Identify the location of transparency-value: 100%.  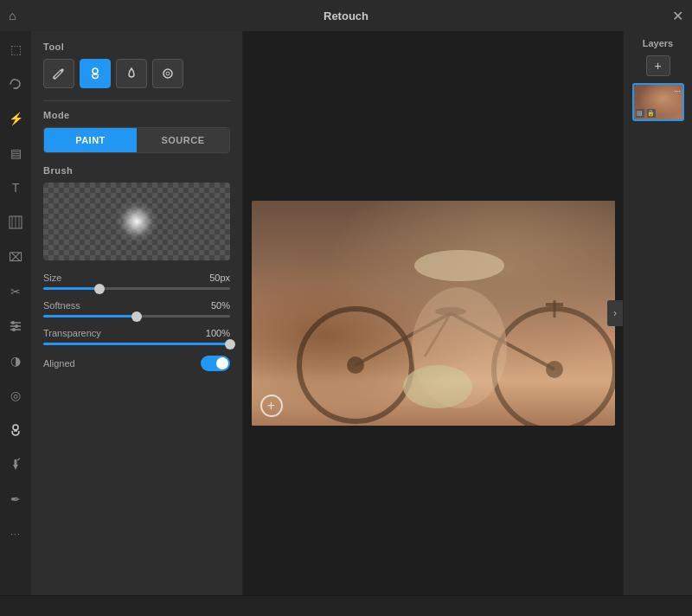
(218, 333).